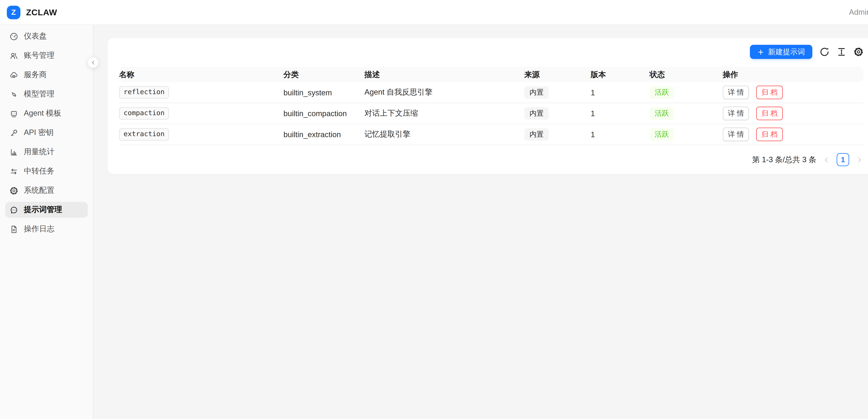  Describe the element at coordinates (46, 229) in the screenshot. I see `sidebar-item-operation-logs: 操作日志` at that location.